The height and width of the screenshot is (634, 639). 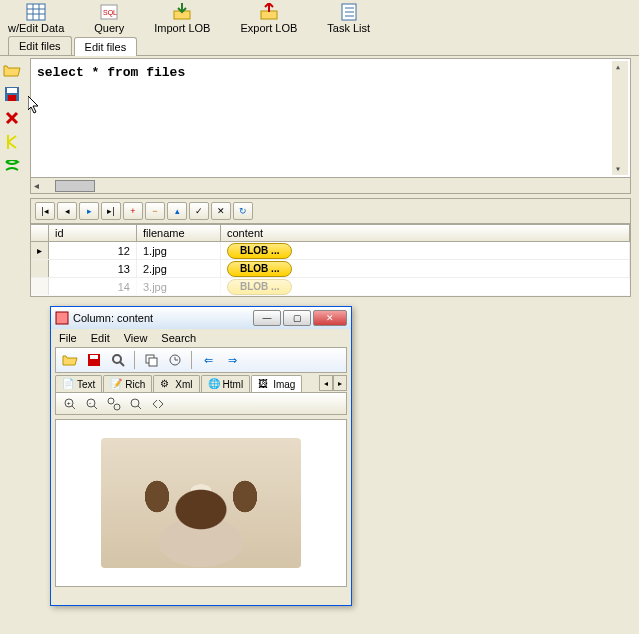 What do you see at coordinates (330, 269) in the screenshot?
I see `table-row: 13 2.jpg BLOB ...` at bounding box center [330, 269].